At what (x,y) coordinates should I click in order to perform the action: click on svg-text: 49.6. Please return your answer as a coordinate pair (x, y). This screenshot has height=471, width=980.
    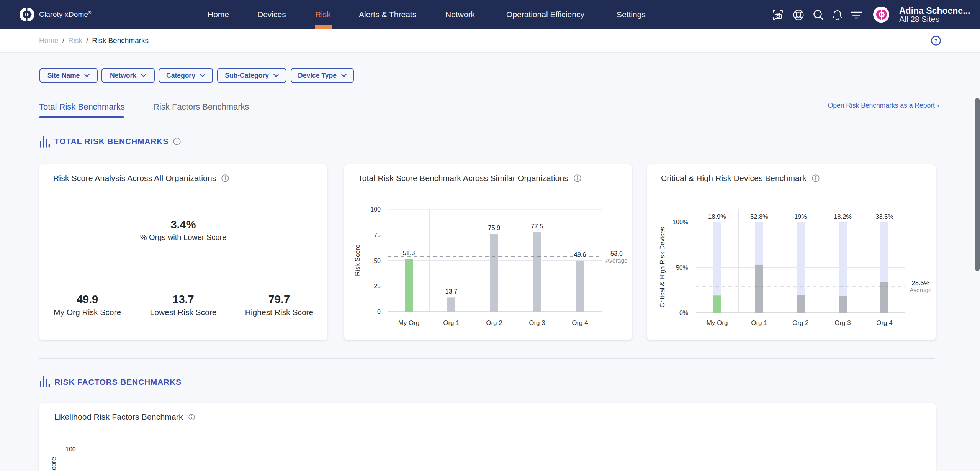
    Looking at the image, I should click on (580, 254).